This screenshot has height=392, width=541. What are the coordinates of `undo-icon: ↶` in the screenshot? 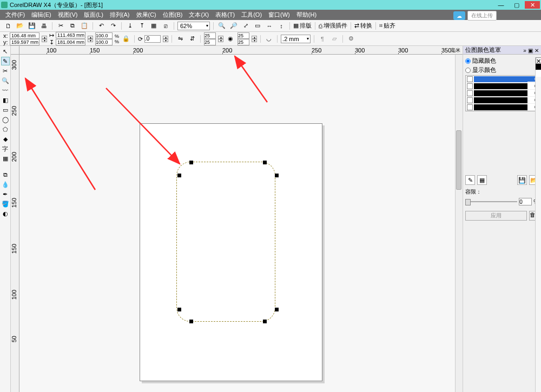 It's located at (101, 26).